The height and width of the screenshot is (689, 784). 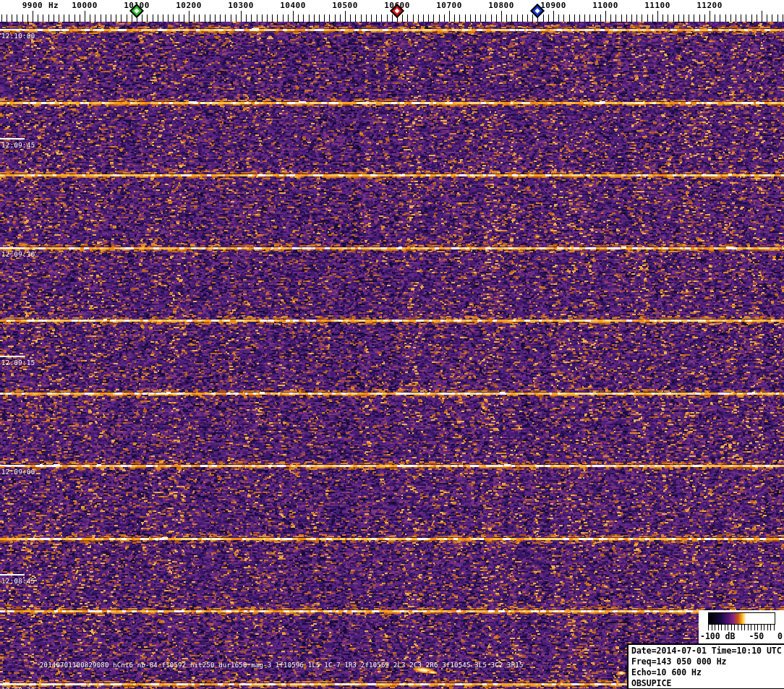 What do you see at coordinates (33, 6) in the screenshot?
I see `freq-tick-label-9900: 9900` at bounding box center [33, 6].